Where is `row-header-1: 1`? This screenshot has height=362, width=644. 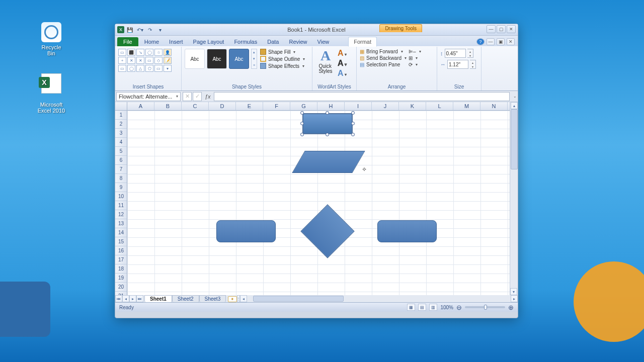
row-header-1: 1 is located at coordinates (121, 115).